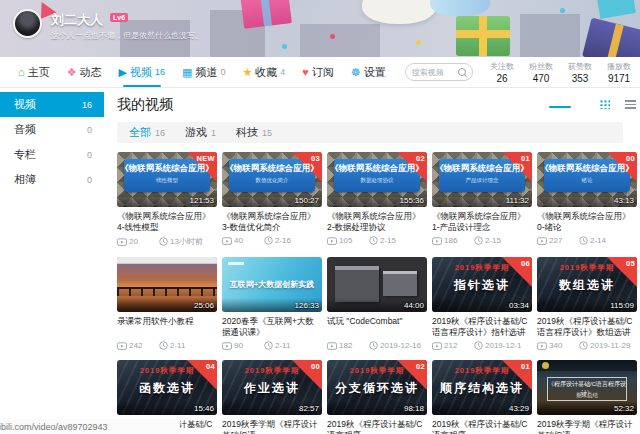 This screenshot has height=434, width=640. I want to click on nav-item-settings: ☸ 设置, so click(368, 72).